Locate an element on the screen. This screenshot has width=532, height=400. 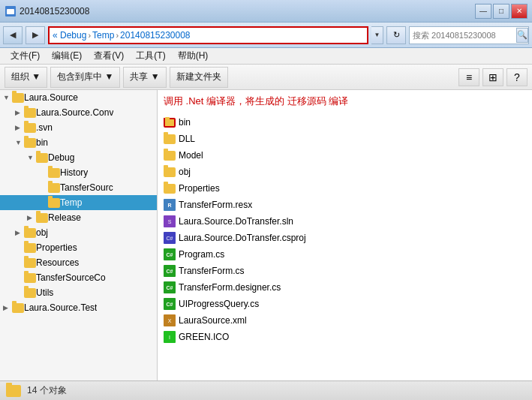
window-controls: — □ ✕ is located at coordinates (501, 11).